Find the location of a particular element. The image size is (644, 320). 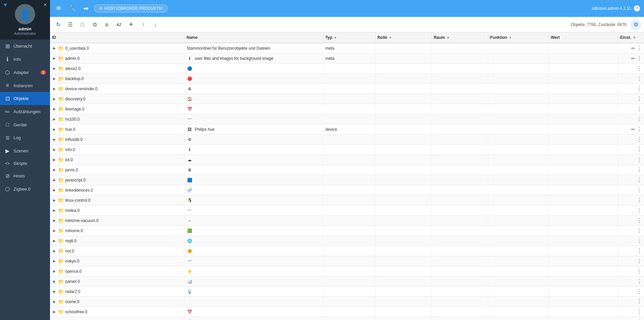

sidebar-item-szenen: ▶ Szenen is located at coordinates (25, 151).